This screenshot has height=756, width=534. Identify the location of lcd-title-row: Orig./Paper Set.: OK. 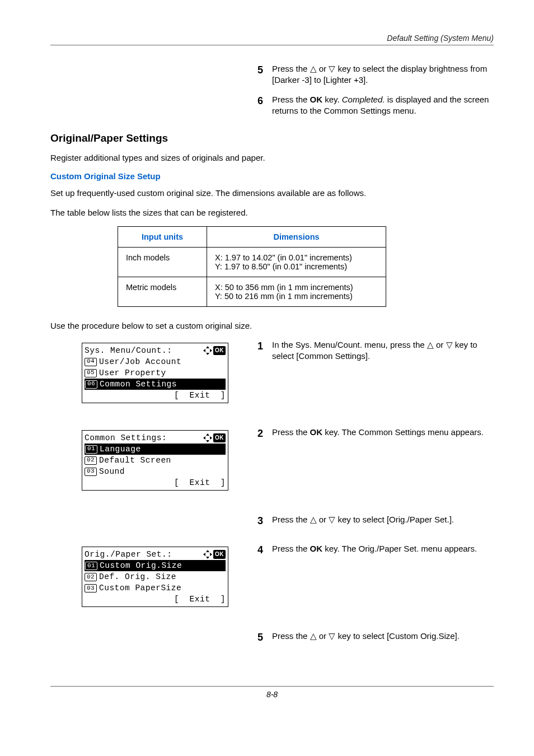
(155, 554).